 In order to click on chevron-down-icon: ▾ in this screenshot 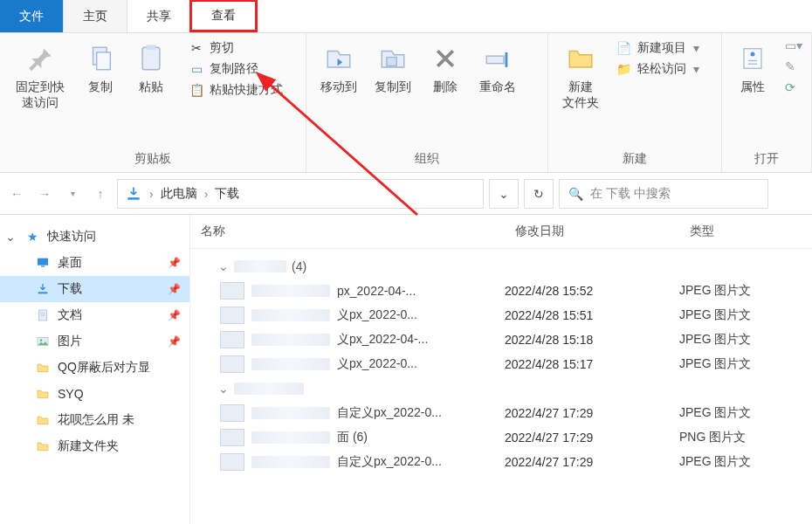, I will do `click(697, 69)`.